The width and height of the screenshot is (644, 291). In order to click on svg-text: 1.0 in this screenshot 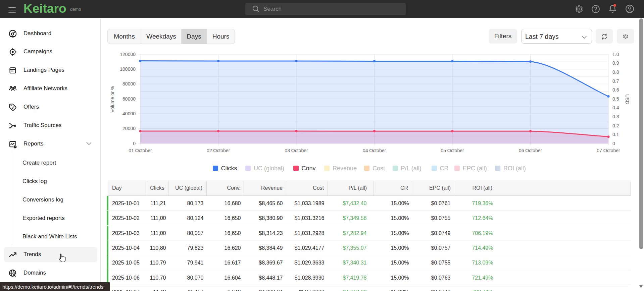, I will do `click(616, 54)`.